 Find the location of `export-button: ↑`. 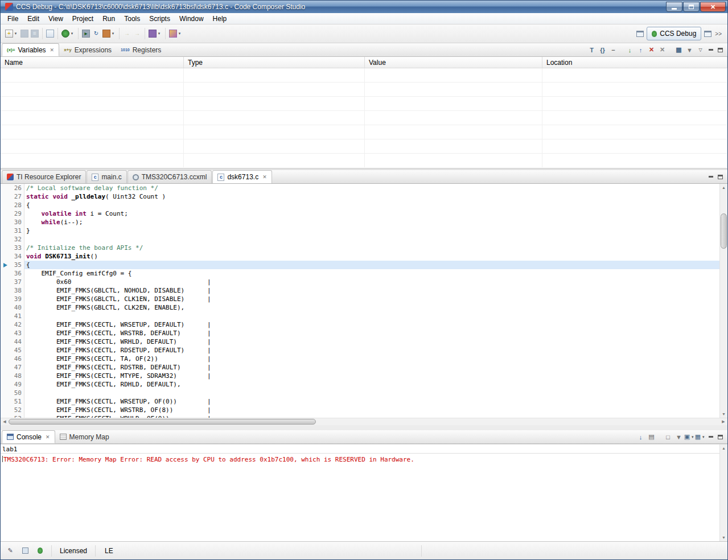

export-button: ↑ is located at coordinates (641, 50).